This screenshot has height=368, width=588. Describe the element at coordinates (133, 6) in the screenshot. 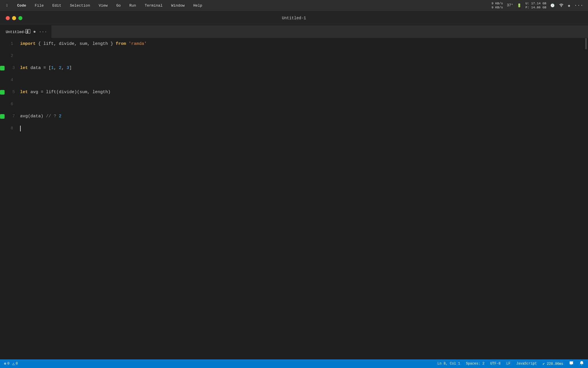

I see `menu-run: Run` at that location.